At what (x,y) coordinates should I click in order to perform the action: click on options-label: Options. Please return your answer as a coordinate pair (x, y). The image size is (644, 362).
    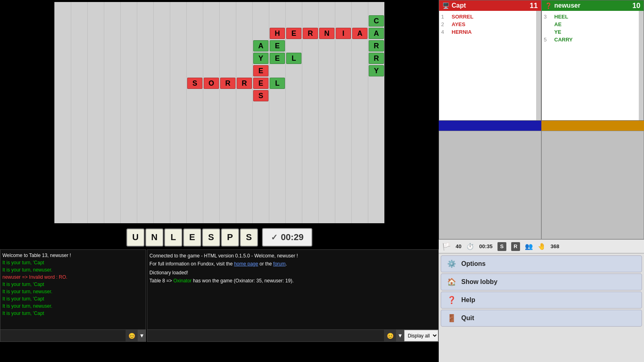
    Looking at the image, I should click on (473, 264).